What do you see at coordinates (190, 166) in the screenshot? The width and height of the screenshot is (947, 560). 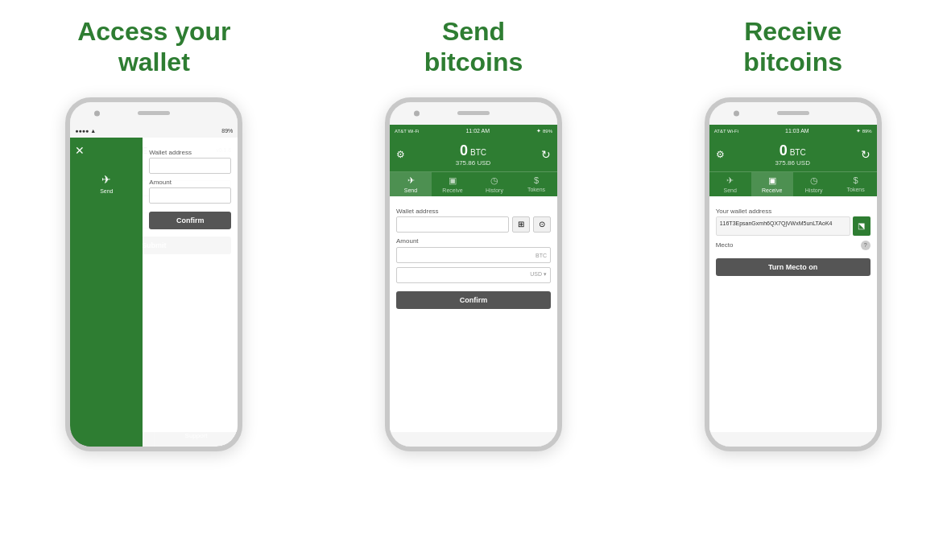 I see `wallet-address-input-drawer` at bounding box center [190, 166].